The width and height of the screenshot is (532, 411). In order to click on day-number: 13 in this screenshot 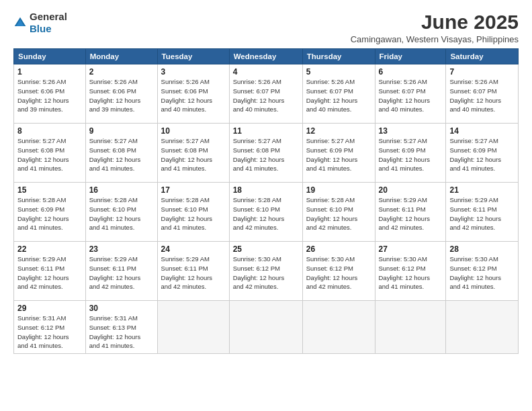, I will do `click(411, 131)`.